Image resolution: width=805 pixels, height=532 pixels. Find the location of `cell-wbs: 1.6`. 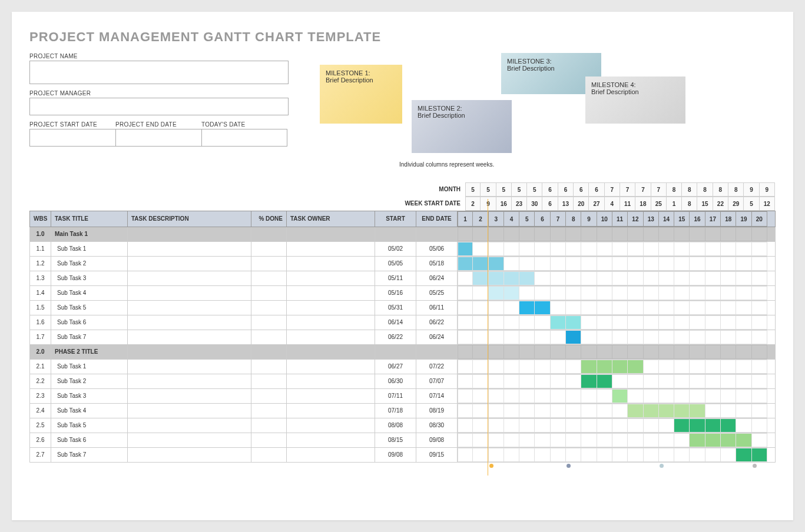

cell-wbs: 1.6 is located at coordinates (41, 322).